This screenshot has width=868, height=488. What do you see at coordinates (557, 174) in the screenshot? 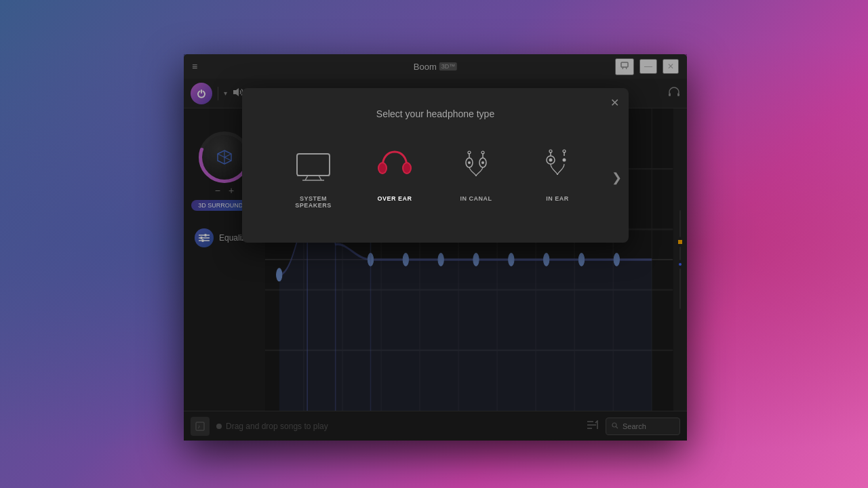
I see `option-in-ear: IN EAR` at bounding box center [557, 174].